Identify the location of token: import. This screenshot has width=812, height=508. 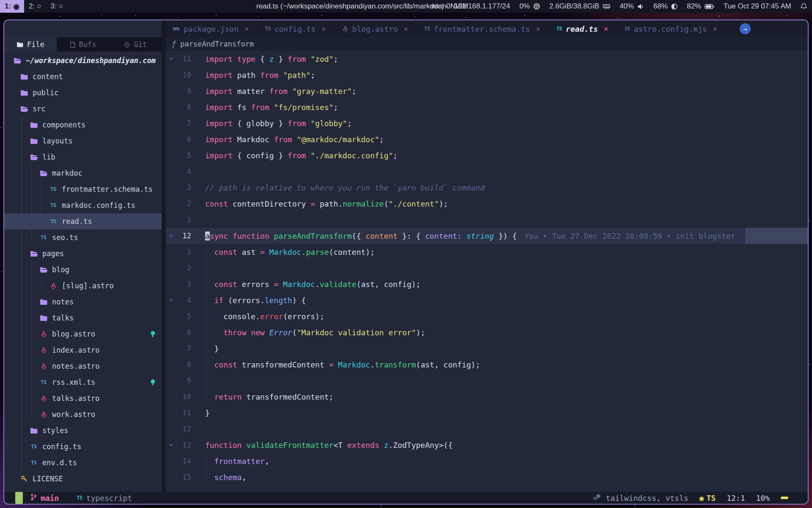
(221, 108).